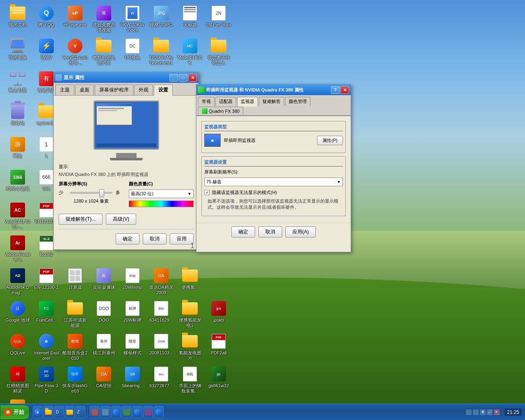 This screenshot has width=525, height=420. Describe the element at coordinates (330, 140) in the screenshot. I see `properties-button: 属性(P)` at that location.